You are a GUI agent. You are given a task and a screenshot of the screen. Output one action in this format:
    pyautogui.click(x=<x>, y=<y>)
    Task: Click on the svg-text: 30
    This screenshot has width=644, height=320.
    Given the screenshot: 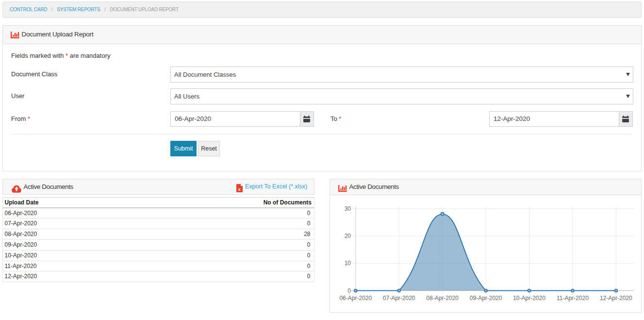 What is the action you would take?
    pyautogui.click(x=348, y=209)
    